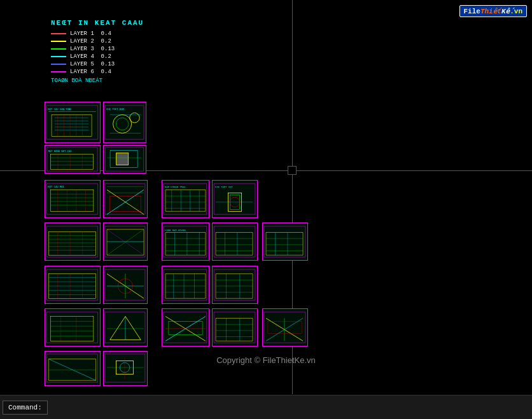 This screenshot has width=532, height=419. What do you see at coordinates (97, 34) in the screenshot?
I see `legend-item-1: LAYER 1 0.4` at bounding box center [97, 34].